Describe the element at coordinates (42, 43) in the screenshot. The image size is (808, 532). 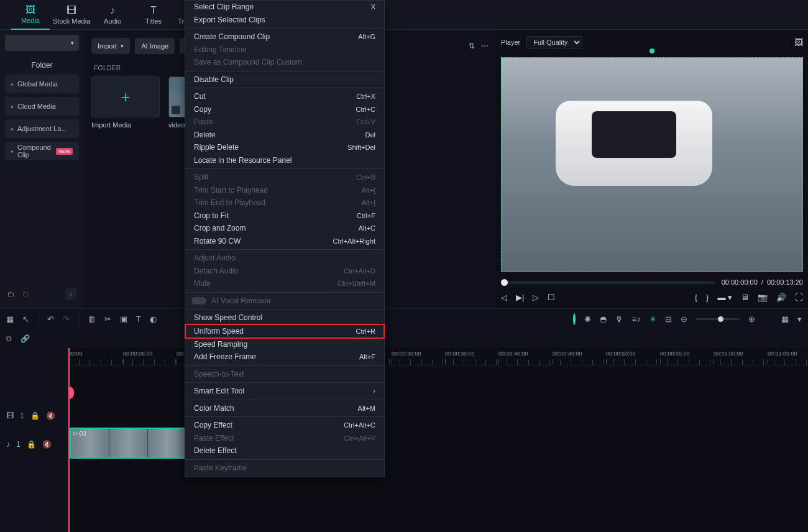
I see `project-dropdown` at that location.